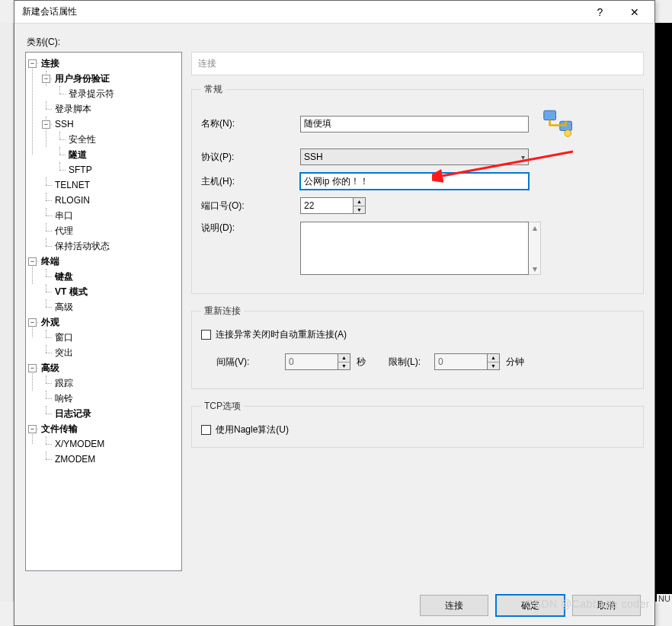 This screenshot has height=626, width=672. What do you see at coordinates (281, 335) in the screenshot?
I see `reconnect-checkbox-label: 连接异常关闭时自动重新连接(A)` at bounding box center [281, 335].